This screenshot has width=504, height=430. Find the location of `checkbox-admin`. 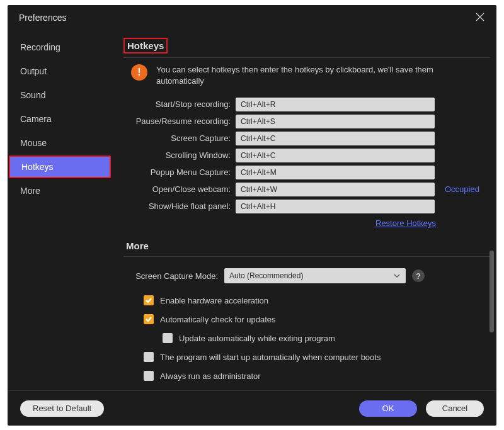

checkbox-admin is located at coordinates (149, 376).